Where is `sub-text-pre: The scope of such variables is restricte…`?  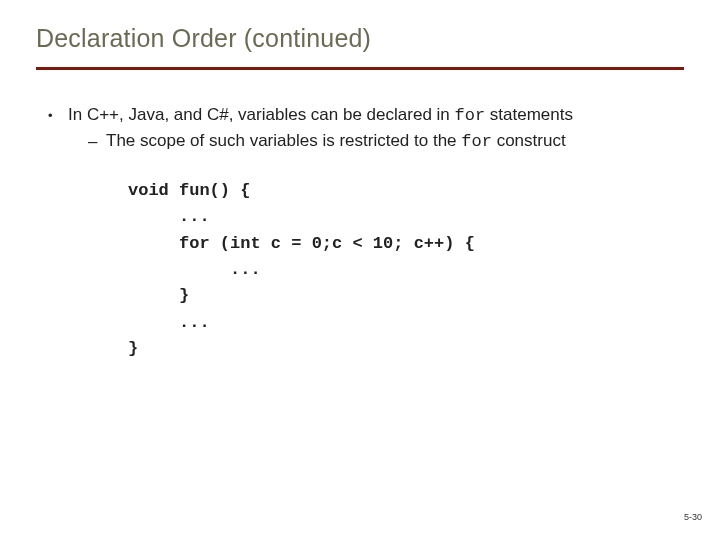
sub-text-pre: The scope of such variables is restricte… is located at coordinates (284, 140).